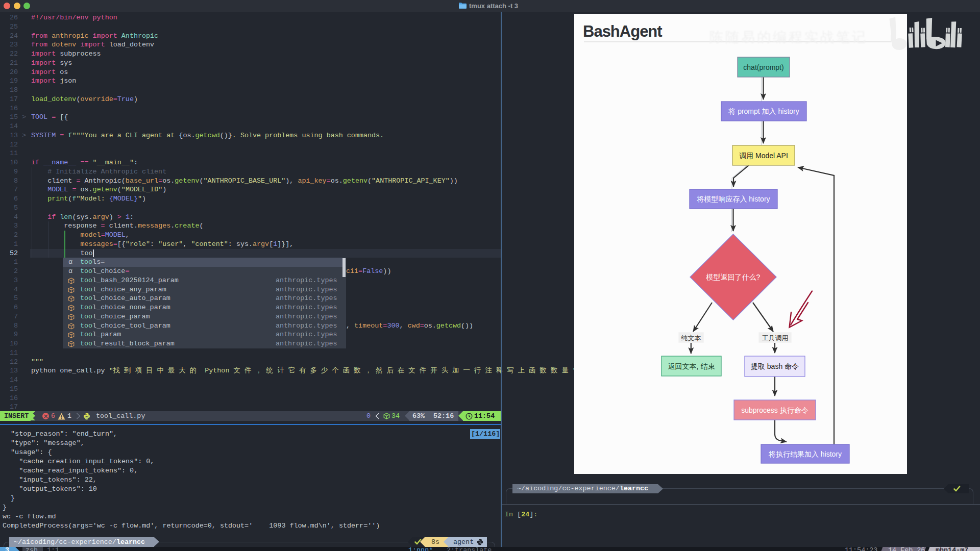 Image resolution: width=980 pixels, height=551 pixels. Describe the element at coordinates (691, 338) in the screenshot. I see `svg-text: 纯文本` at that location.